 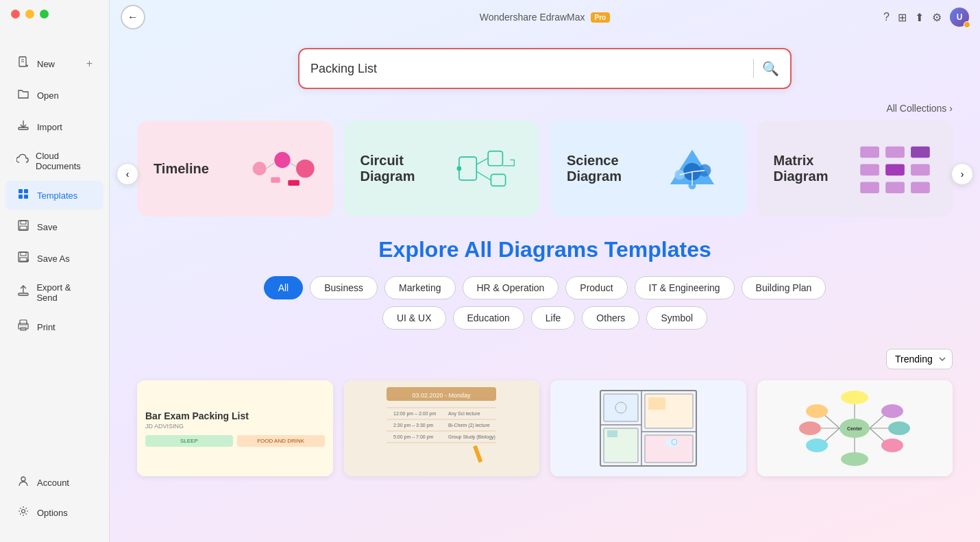 I want to click on filter-symbol: Symbol, so click(x=677, y=318).